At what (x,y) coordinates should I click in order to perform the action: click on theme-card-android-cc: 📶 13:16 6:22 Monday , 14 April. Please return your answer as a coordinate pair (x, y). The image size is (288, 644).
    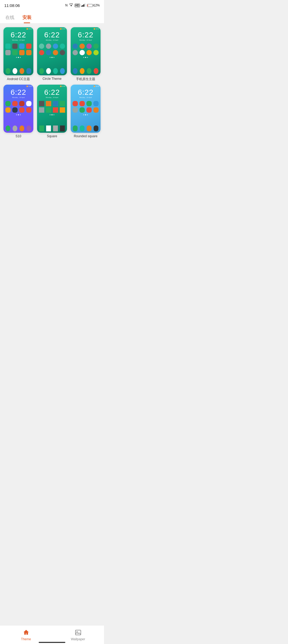
    Looking at the image, I should click on (18, 54).